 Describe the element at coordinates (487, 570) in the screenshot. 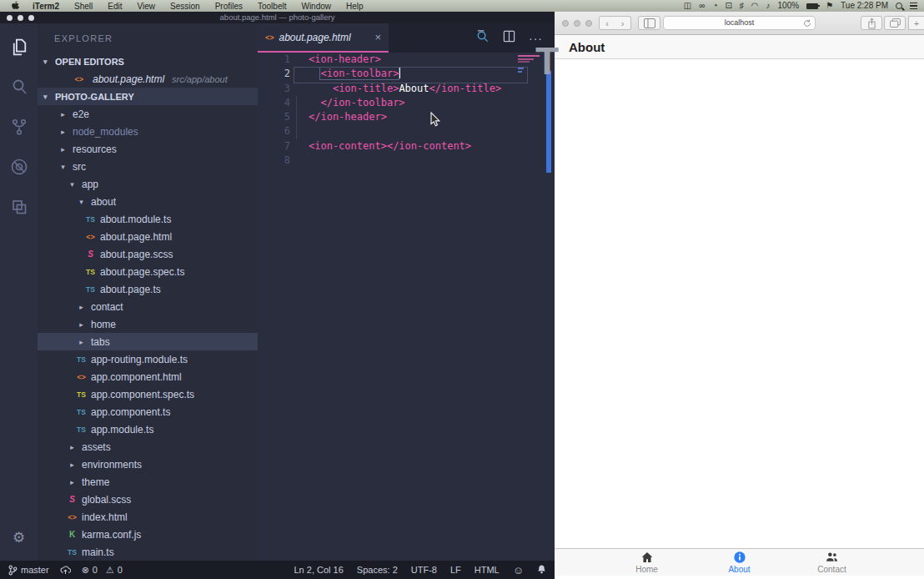

I see `language-mode-status: HTML` at that location.